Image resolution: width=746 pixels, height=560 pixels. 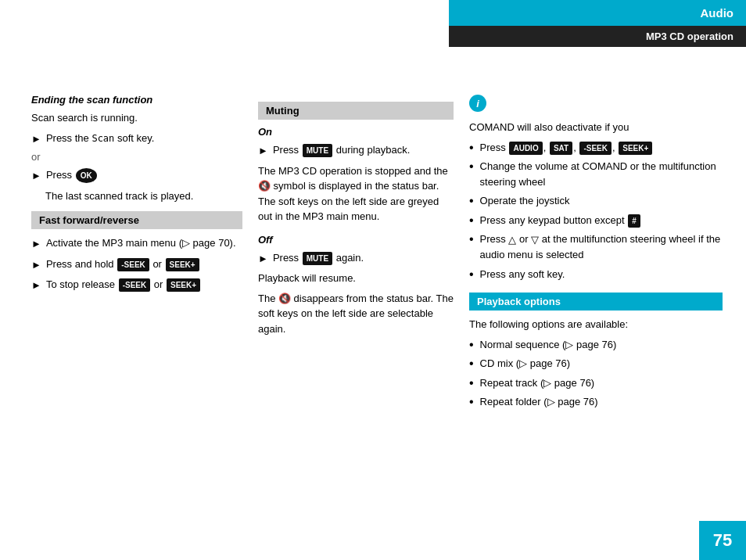 I want to click on scan-bullet-1-text: Press the Scan soft key., so click(x=100, y=138).